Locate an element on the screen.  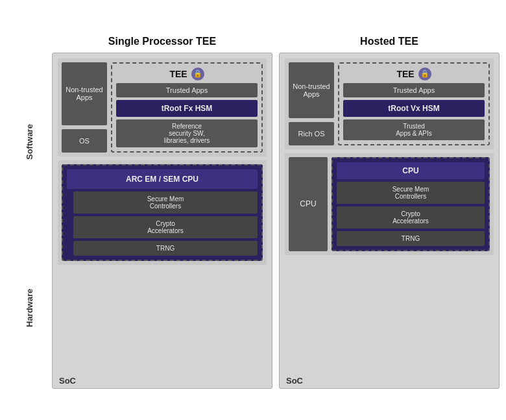
hosted-non-trusted-apps: Non-trusted Apps is located at coordinates (311, 90).